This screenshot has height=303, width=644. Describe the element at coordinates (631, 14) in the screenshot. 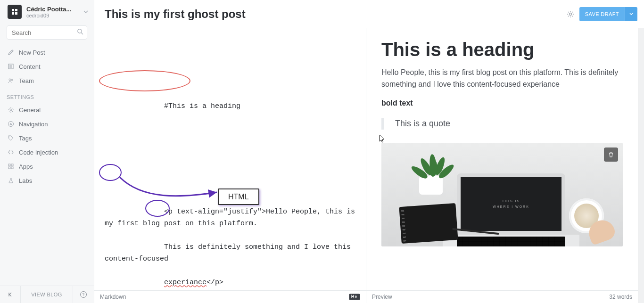

I see `save-dropdown-button` at that location.